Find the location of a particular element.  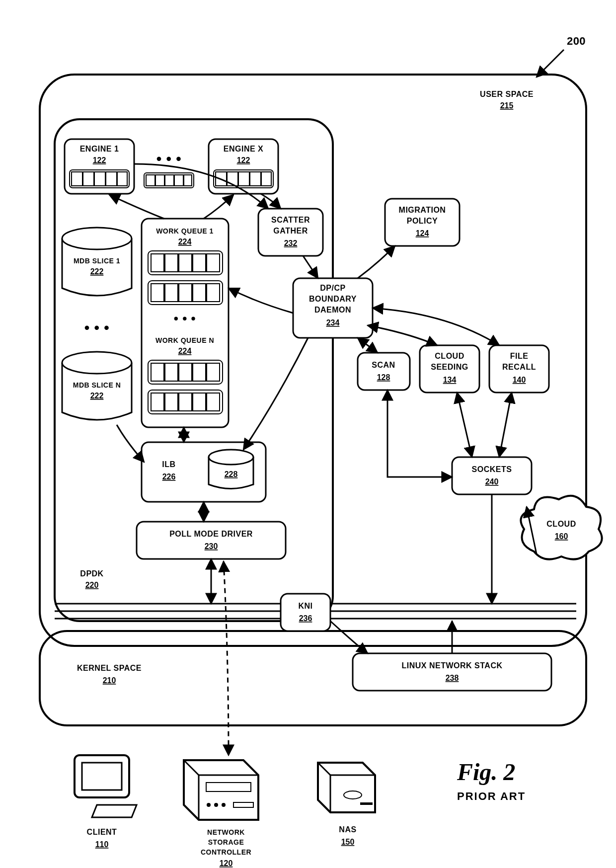

client-icon: CLIENT 110 is located at coordinates (105, 802).